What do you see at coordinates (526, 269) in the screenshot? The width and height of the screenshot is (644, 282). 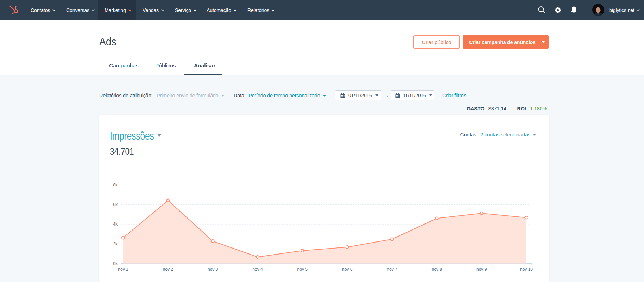 I see `svg-text: nov 10` at bounding box center [526, 269].